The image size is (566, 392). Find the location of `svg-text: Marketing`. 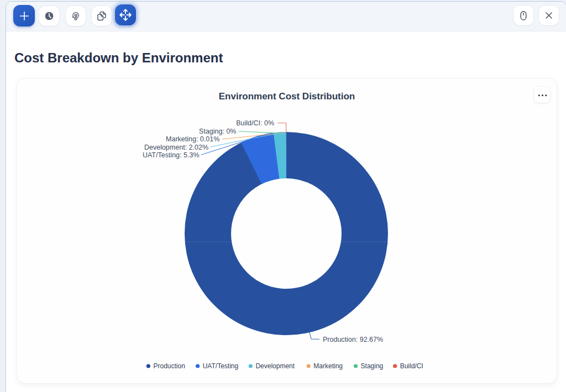

svg-text: Marketing is located at coordinates (328, 366).